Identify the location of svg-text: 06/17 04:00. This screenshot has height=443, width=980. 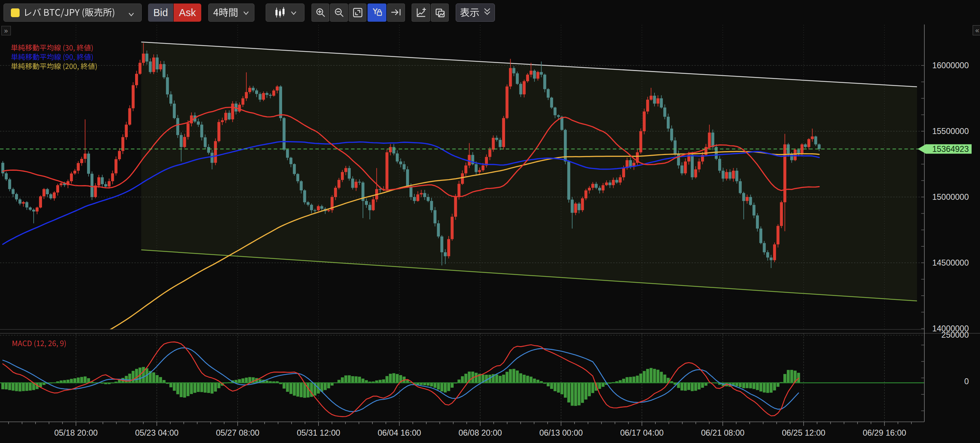
(642, 433).